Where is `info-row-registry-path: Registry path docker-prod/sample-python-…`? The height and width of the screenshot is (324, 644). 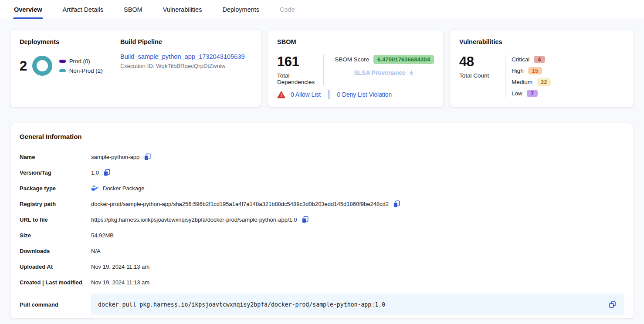
info-row-registry-path: Registry path docker-prod/sample-python-… is located at coordinates (322, 204).